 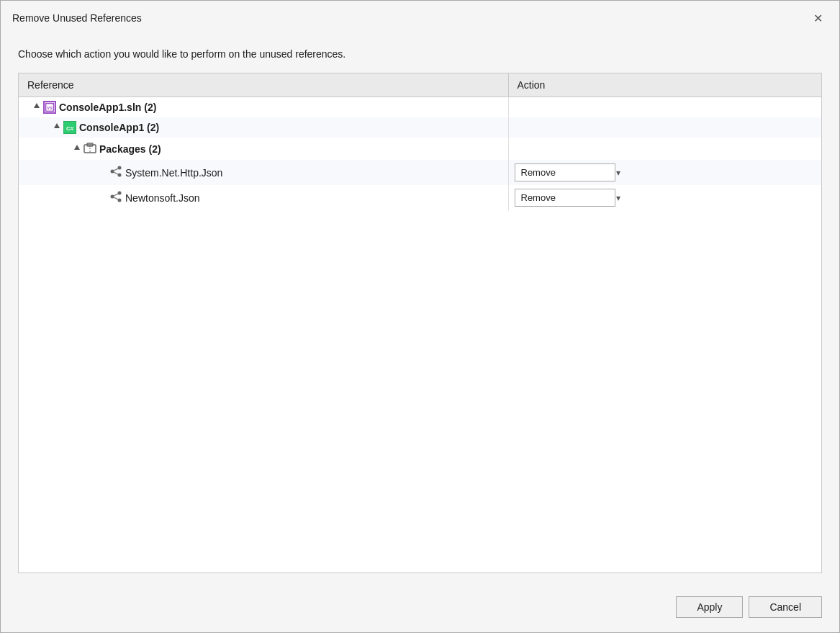 What do you see at coordinates (737, 85) in the screenshot?
I see `column-header-empty` at bounding box center [737, 85].